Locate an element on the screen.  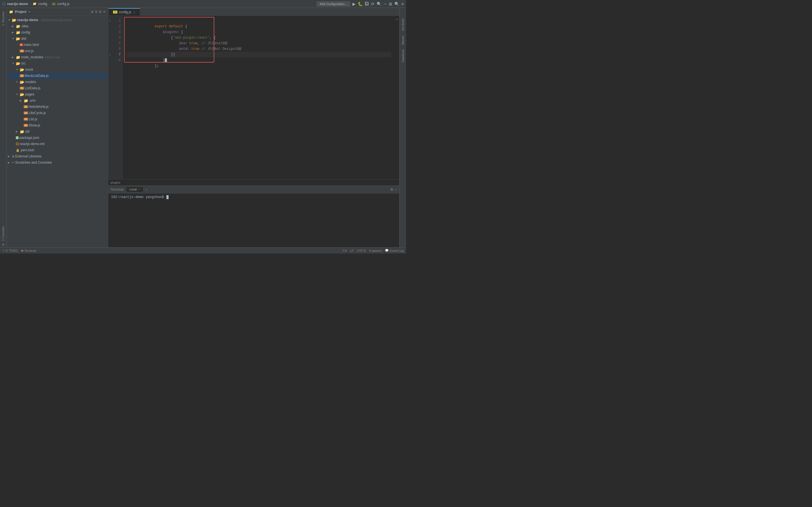
tab-local: Local ✕ is located at coordinates (135, 189).